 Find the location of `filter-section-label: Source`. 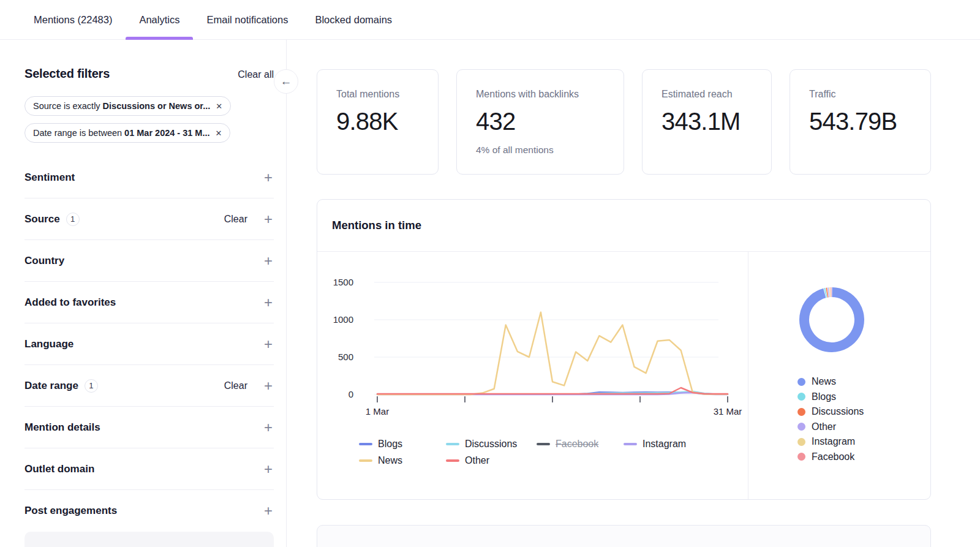

filter-section-label: Source is located at coordinates (42, 219).